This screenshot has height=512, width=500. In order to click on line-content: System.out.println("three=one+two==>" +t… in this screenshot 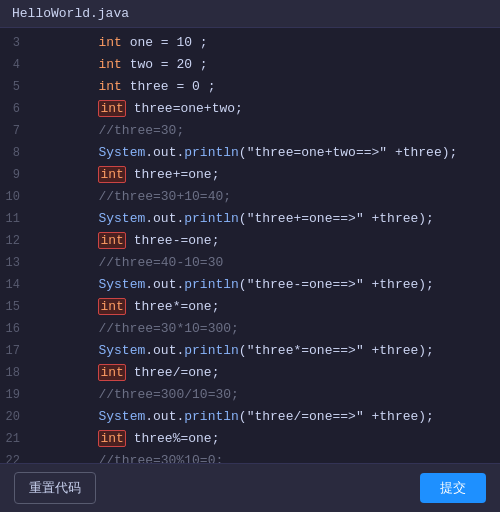, I will do `click(246, 153)`.